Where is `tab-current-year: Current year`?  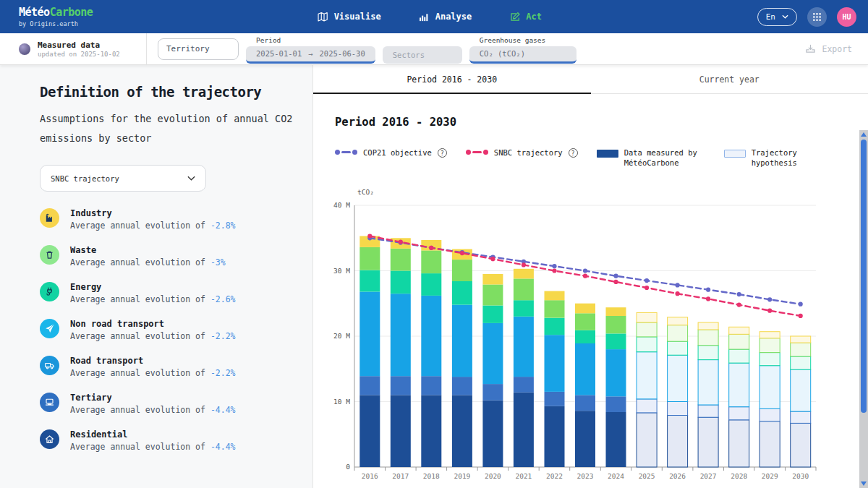
tab-current-year: Current year is located at coordinates (729, 80).